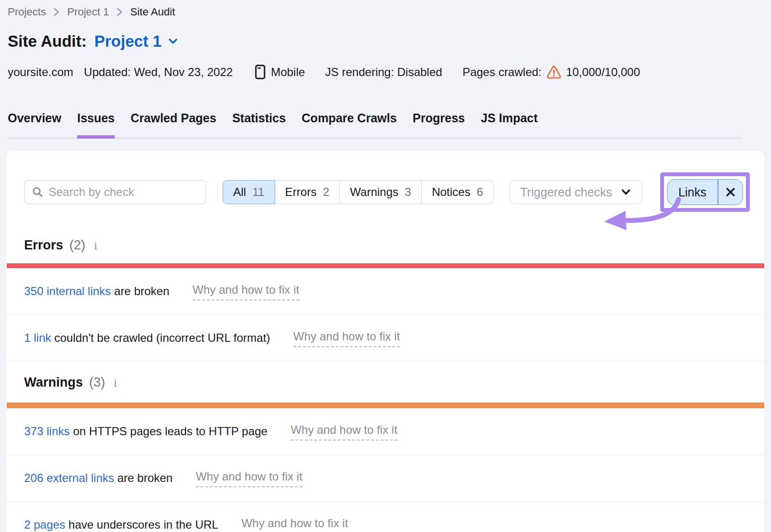 This screenshot has height=532, width=771. I want to click on segment-count: 6, so click(480, 192).